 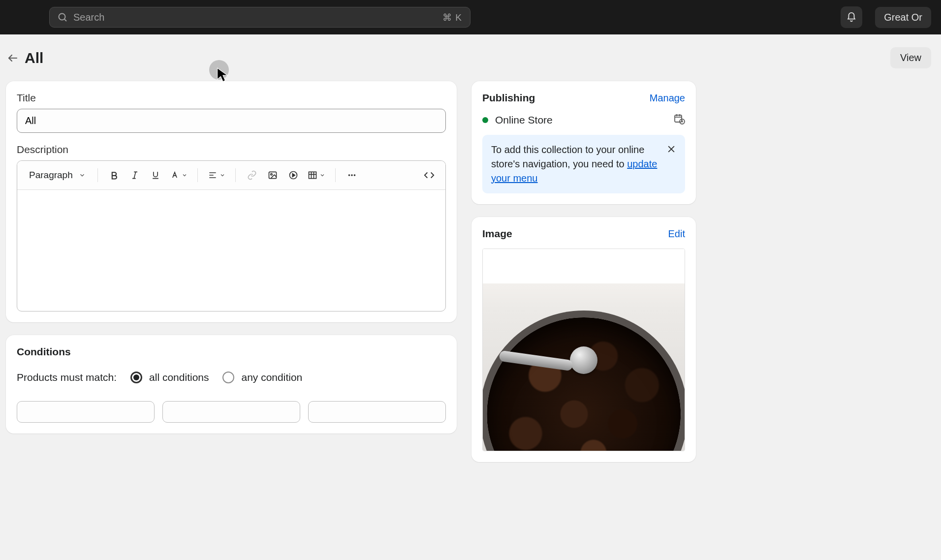 I want to click on schedule-button, so click(x=679, y=120).